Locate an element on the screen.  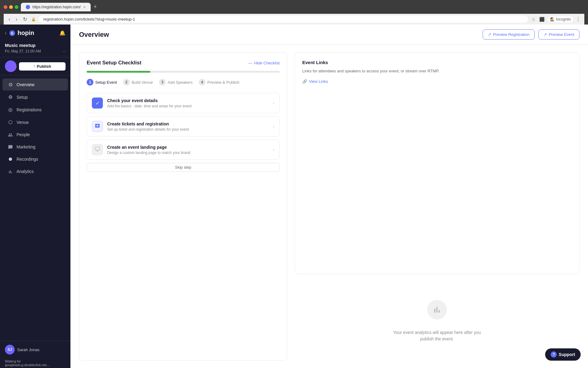
preview-registration-label: Preview Registration is located at coordinates (511, 34).